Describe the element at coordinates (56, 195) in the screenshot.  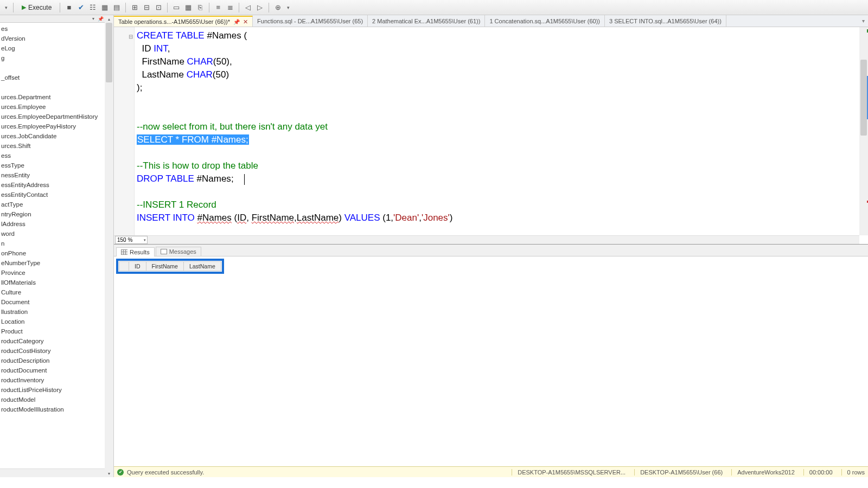
I see `tree-item: essEntityContact` at that location.